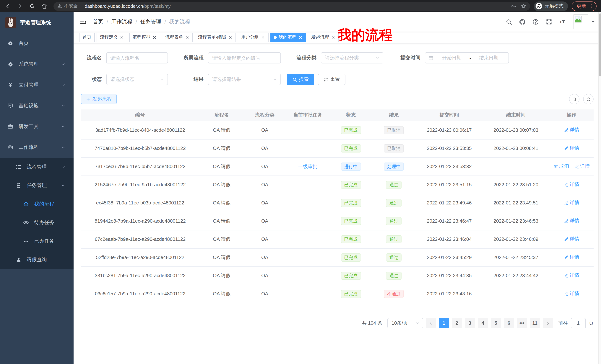  Describe the element at coordinates (37, 64) in the screenshot. I see `sidebar-item-system-management: 系统管理` at that location.